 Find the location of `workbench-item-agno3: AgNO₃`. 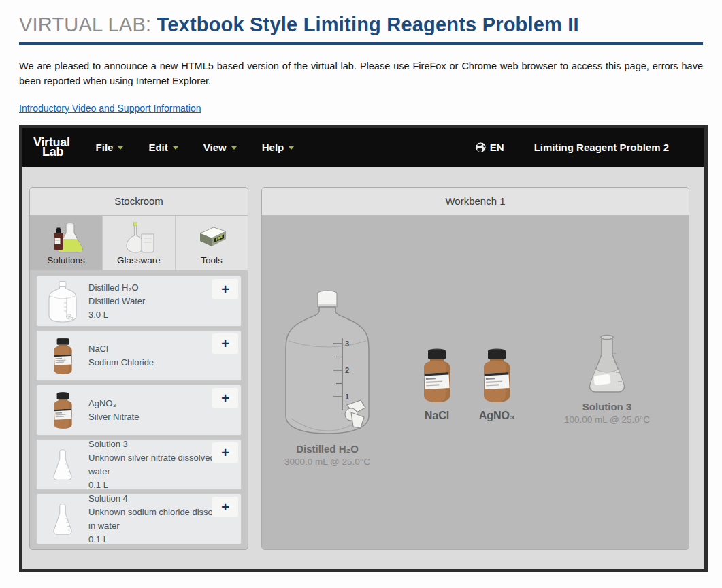

workbench-item-agno3: AgNO₃ is located at coordinates (497, 385).